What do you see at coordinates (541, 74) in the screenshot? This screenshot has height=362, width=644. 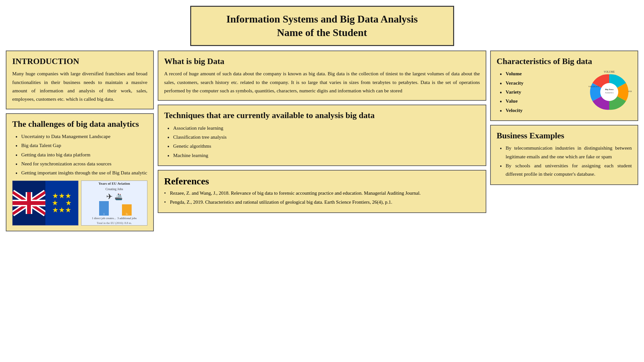 I see `list-item: Volume` at bounding box center [541, 74].